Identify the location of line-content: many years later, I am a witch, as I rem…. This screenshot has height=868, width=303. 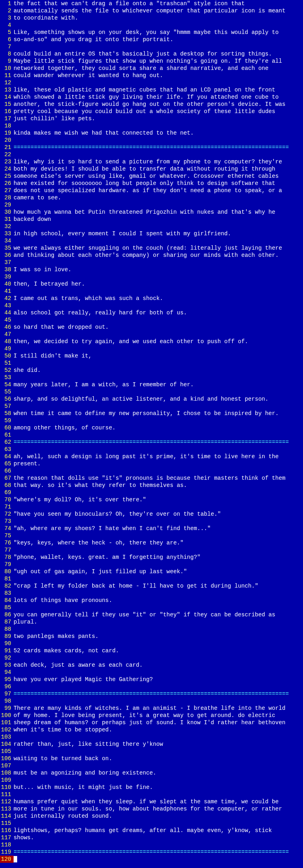
(158, 385).